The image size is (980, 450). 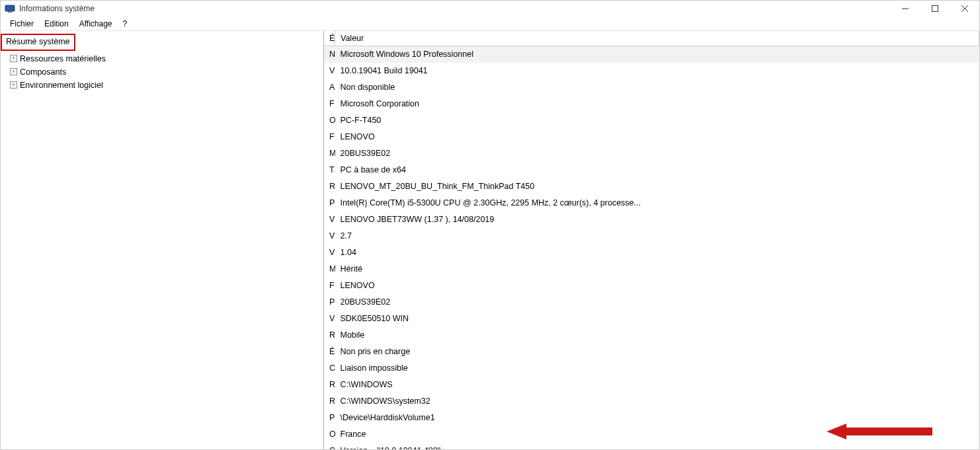 What do you see at coordinates (329, 270) in the screenshot?
I see `cell-element: Mode BIOS` at bounding box center [329, 270].